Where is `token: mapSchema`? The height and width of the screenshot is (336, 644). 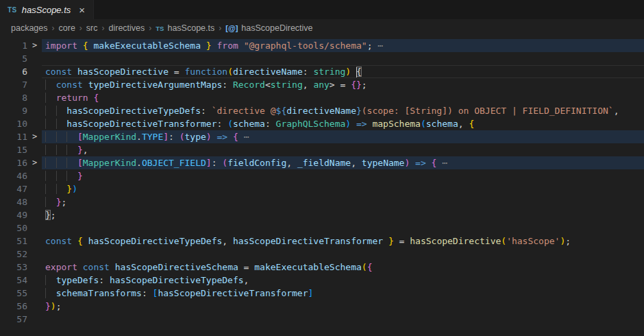
token: mapSchema is located at coordinates (396, 123).